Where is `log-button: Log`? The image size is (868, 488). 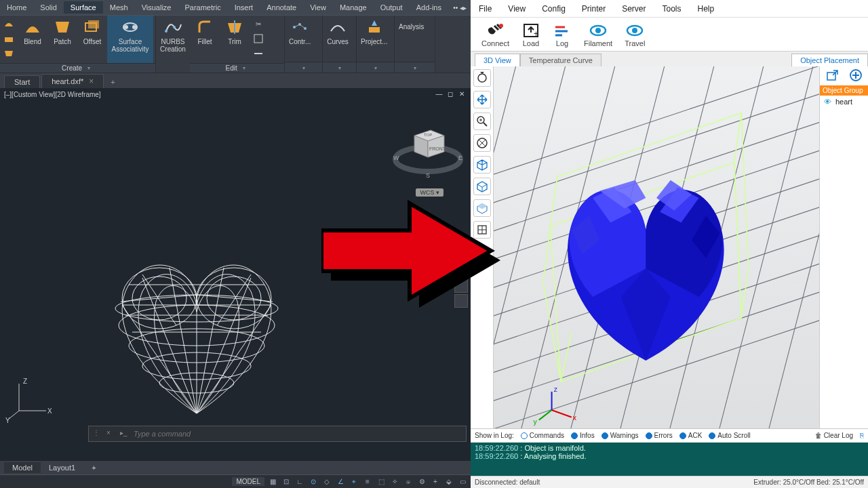 log-button: Log is located at coordinates (562, 35).